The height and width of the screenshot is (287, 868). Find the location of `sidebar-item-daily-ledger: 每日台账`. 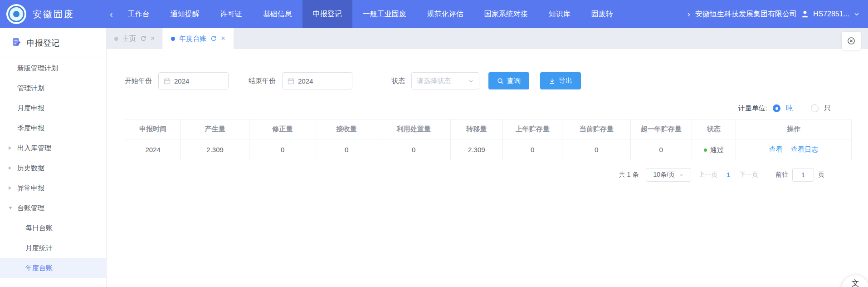

sidebar-item-daily-ledger: 每日台账 is located at coordinates (53, 228).